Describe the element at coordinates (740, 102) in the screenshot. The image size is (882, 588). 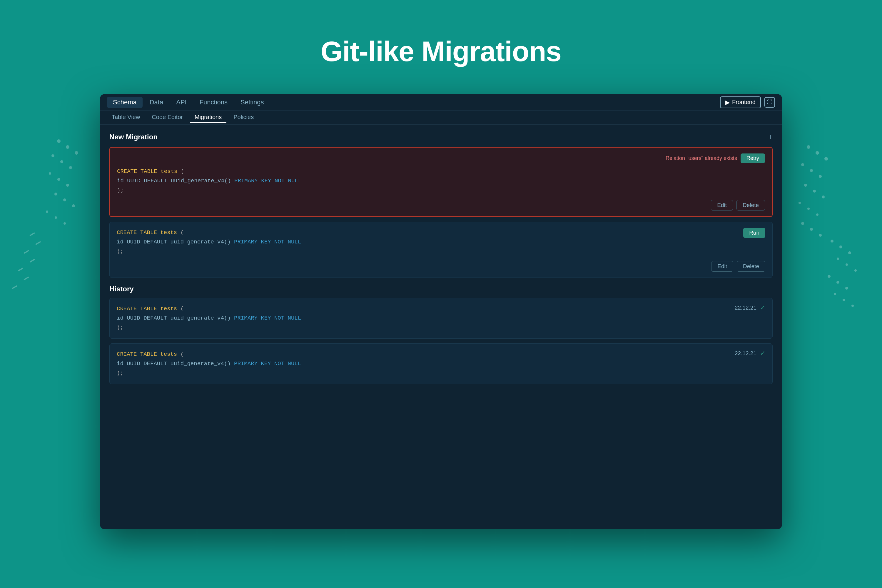
I see `frontend-button: ▶ Frontend` at that location.